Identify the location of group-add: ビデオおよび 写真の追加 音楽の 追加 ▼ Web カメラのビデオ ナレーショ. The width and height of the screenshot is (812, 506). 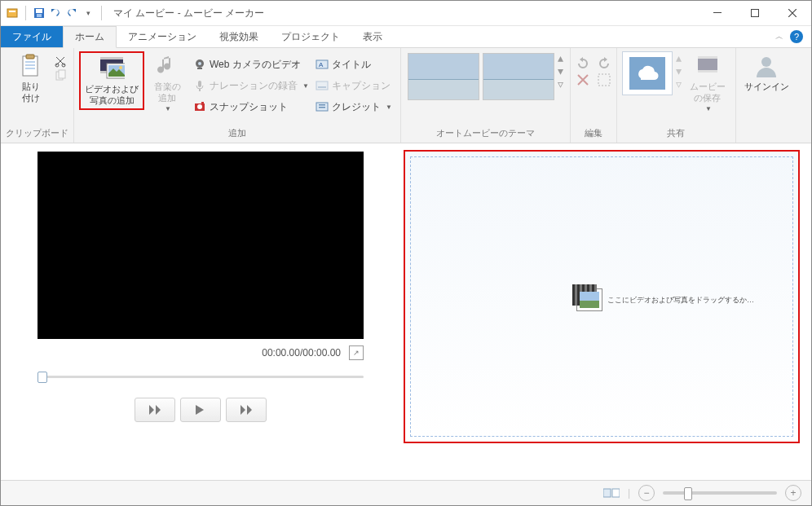
(238, 95).